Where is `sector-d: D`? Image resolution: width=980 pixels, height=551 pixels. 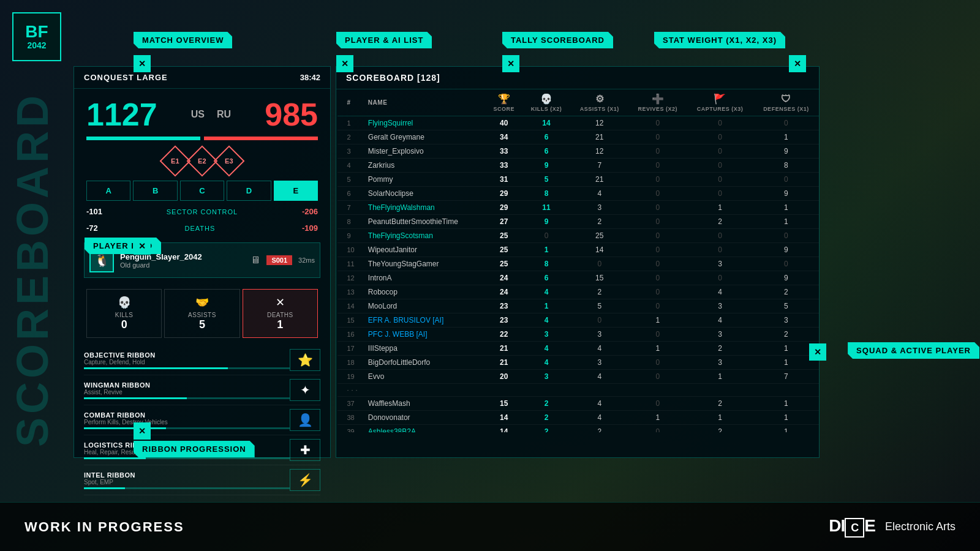
sector-d: D is located at coordinates (249, 191).